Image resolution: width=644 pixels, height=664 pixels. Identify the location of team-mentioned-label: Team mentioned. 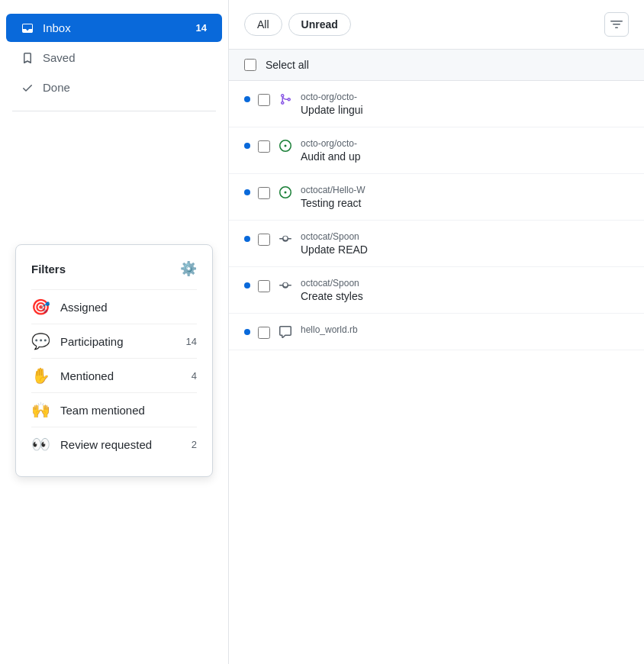
(128, 411).